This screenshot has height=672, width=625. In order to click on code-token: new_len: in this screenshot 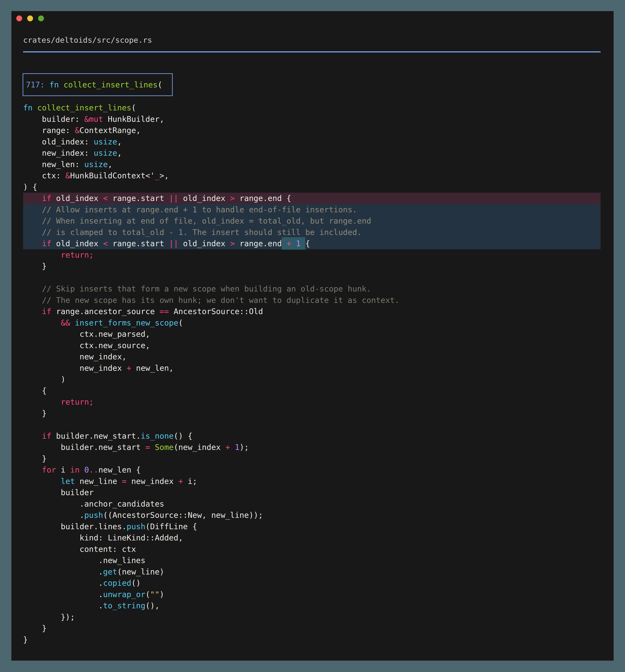, I will do `click(54, 164)`.